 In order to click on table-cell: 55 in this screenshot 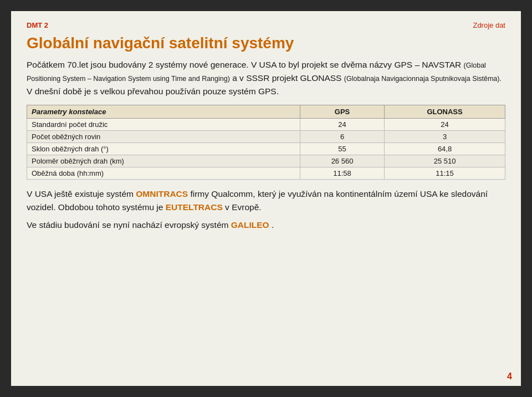, I will do `click(342, 149)`.